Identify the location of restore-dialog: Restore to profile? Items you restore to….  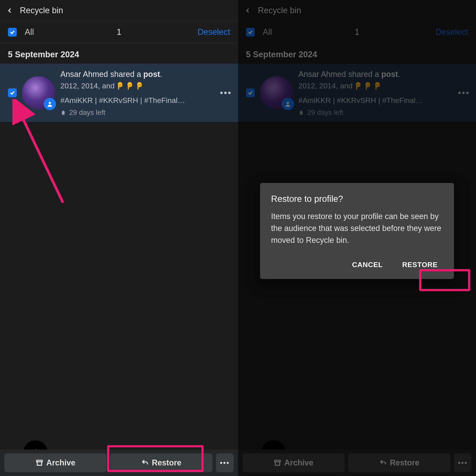
(357, 231).